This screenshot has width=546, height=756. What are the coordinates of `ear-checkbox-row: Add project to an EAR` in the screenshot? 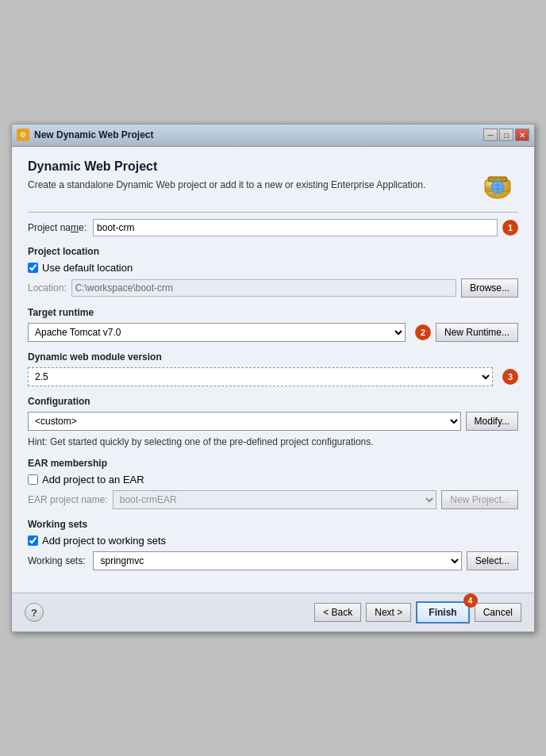 It's located at (273, 479).